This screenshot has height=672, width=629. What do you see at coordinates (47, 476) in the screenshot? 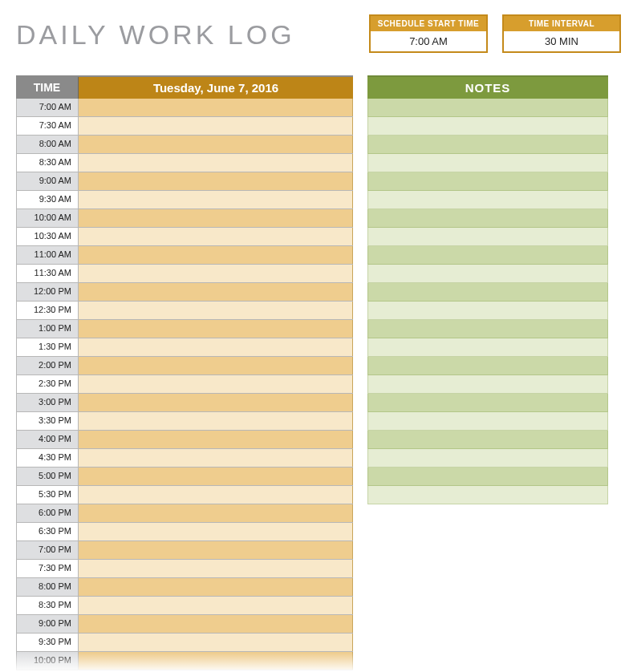
I see `schedule-time-cell: 5:00 PM` at bounding box center [47, 476].